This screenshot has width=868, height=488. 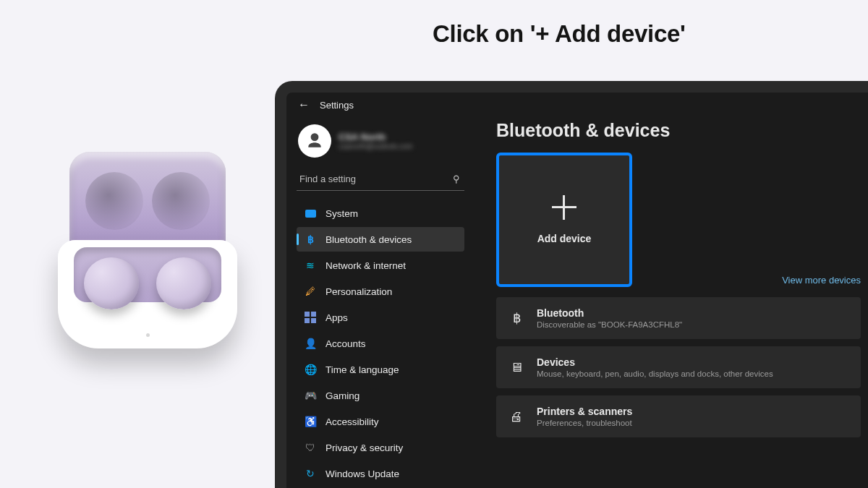 What do you see at coordinates (310, 291) in the screenshot?
I see `paintbrush-icon: 🖉` at bounding box center [310, 291].